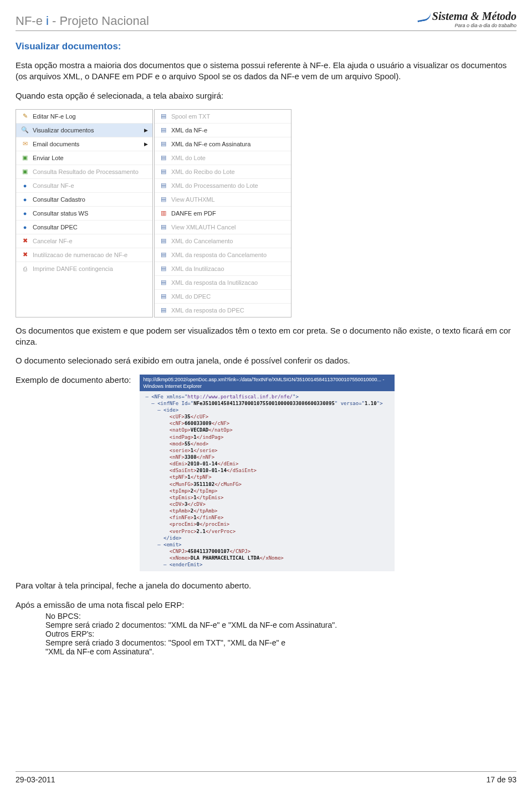  I want to click on menu-right-item: ▤View AUTHXML, so click(223, 199).